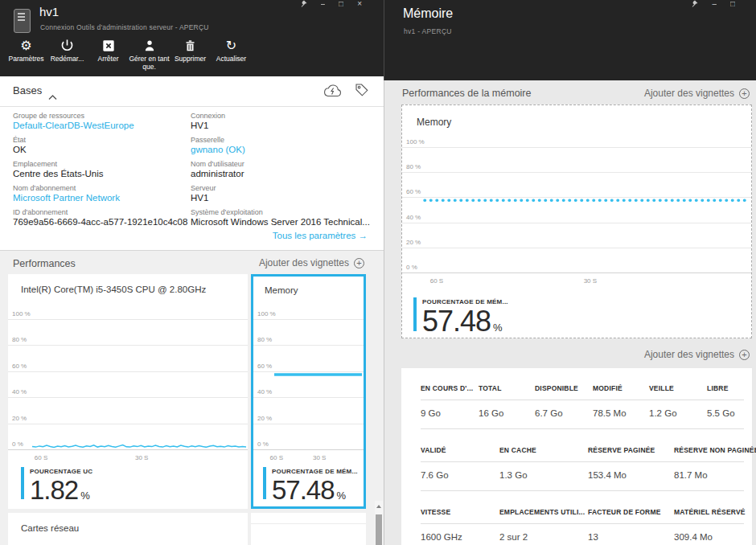 The width and height of the screenshot is (756, 545). What do you see at coordinates (109, 45) in the screenshot?
I see `stop-icon` at bounding box center [109, 45].